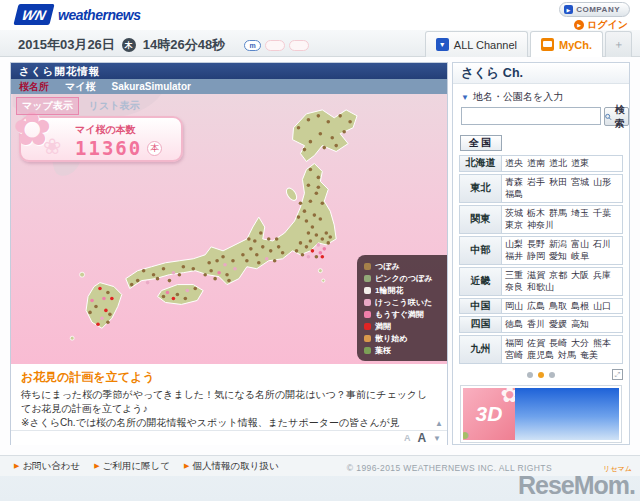 This screenshot has height=501, width=640. I want to click on pref-link-長野: 長野, so click(536, 244).